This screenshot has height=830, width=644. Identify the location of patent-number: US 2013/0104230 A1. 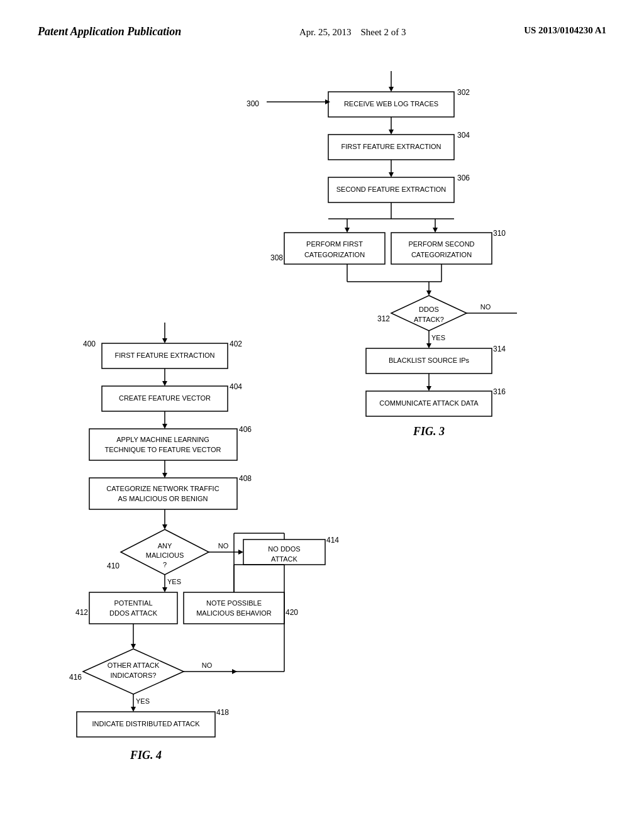
(565, 30).